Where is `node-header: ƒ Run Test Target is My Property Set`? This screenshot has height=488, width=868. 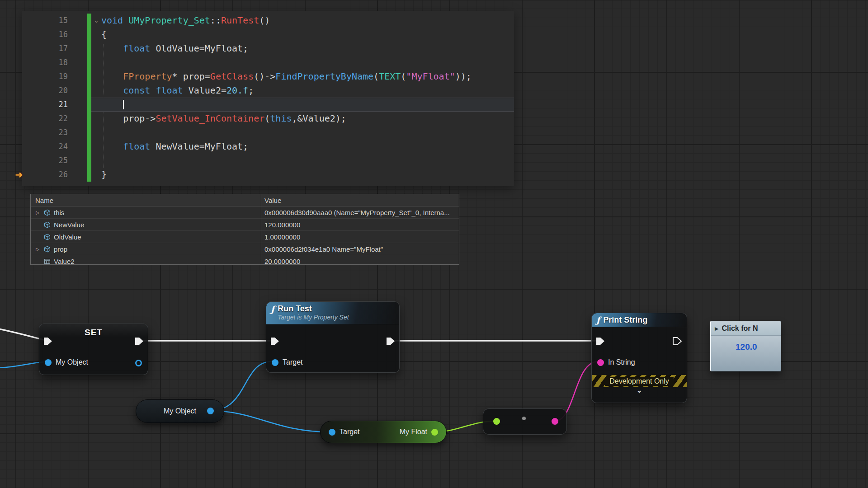 node-header: ƒ Run Test Target is My Property Set is located at coordinates (333, 313).